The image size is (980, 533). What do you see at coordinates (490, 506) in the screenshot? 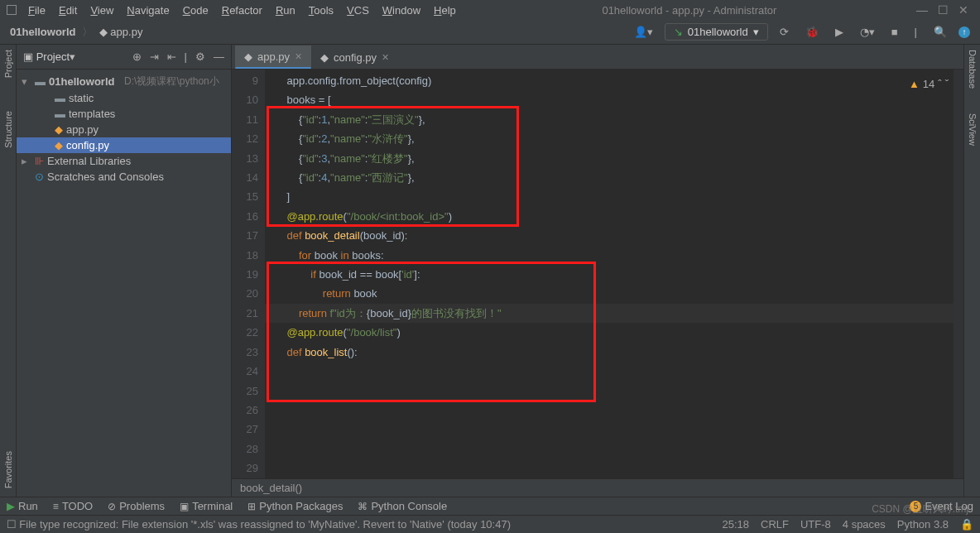
I see `bottom-tool-bar: ▶Run ≡ TODO ⊘ Problems ▣ Terminal ⊞ Pyth…` at bounding box center [490, 506].